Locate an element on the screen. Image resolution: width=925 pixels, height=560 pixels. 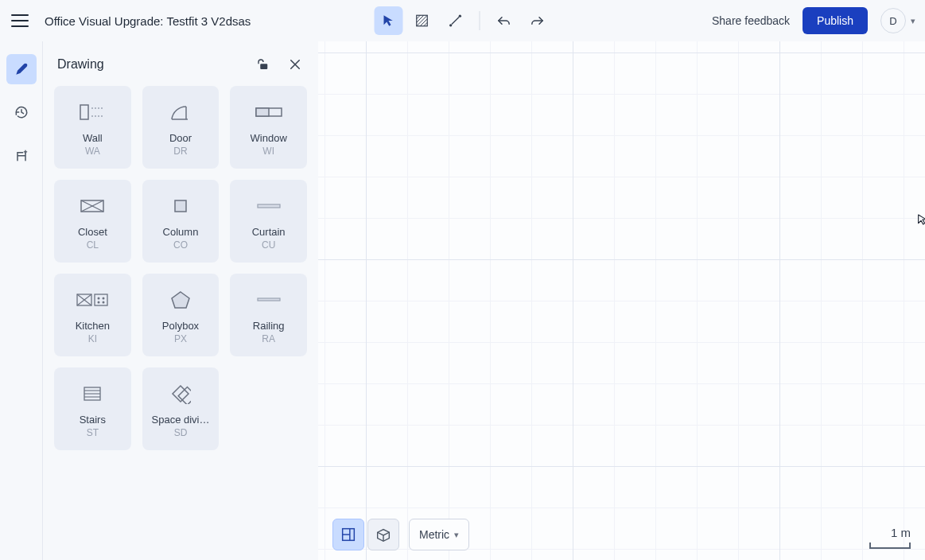
tool-code: CO is located at coordinates (181, 245).